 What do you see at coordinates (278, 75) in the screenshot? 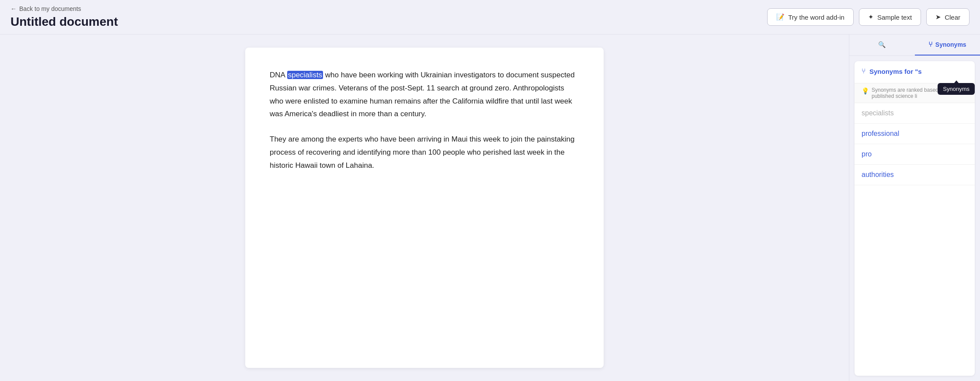
I see `para1-before: DNA` at bounding box center [278, 75].